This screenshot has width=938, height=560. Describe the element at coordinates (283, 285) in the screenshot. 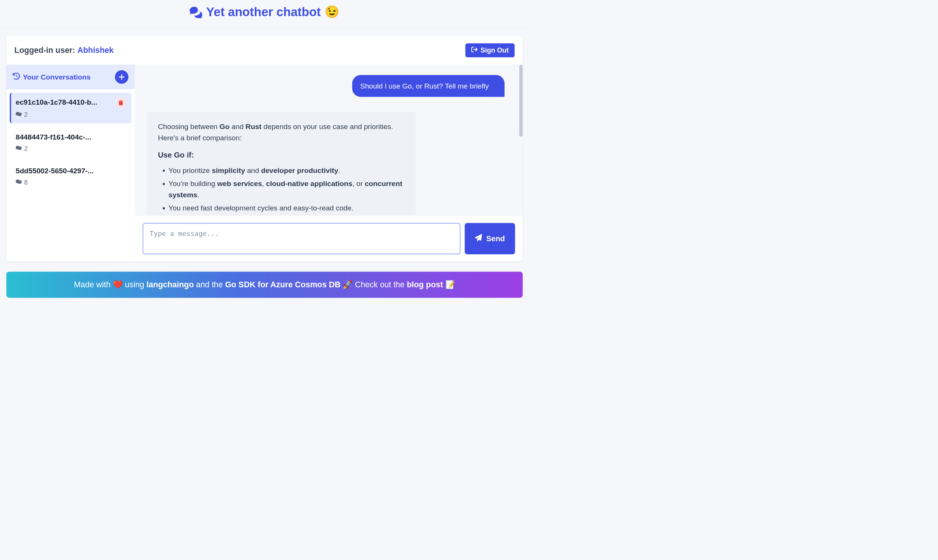

I see `sdk-link: Go SDK for Azure Cosmos DB` at that location.